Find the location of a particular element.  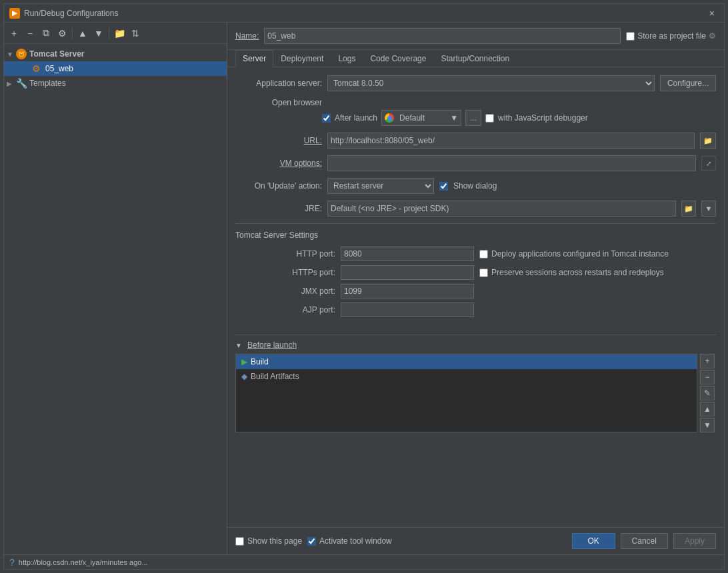

bl-up-button: ▲ is located at coordinates (707, 409).